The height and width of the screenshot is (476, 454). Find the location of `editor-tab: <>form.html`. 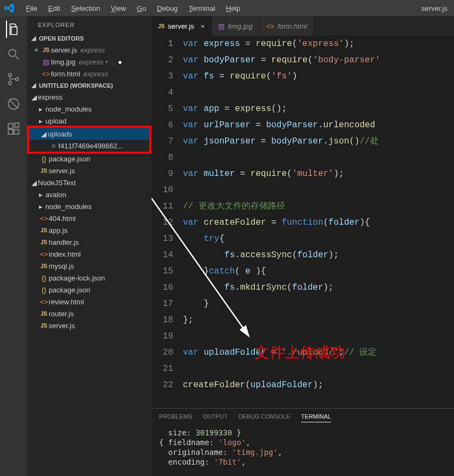

editor-tab: <>form.html is located at coordinates (287, 26).